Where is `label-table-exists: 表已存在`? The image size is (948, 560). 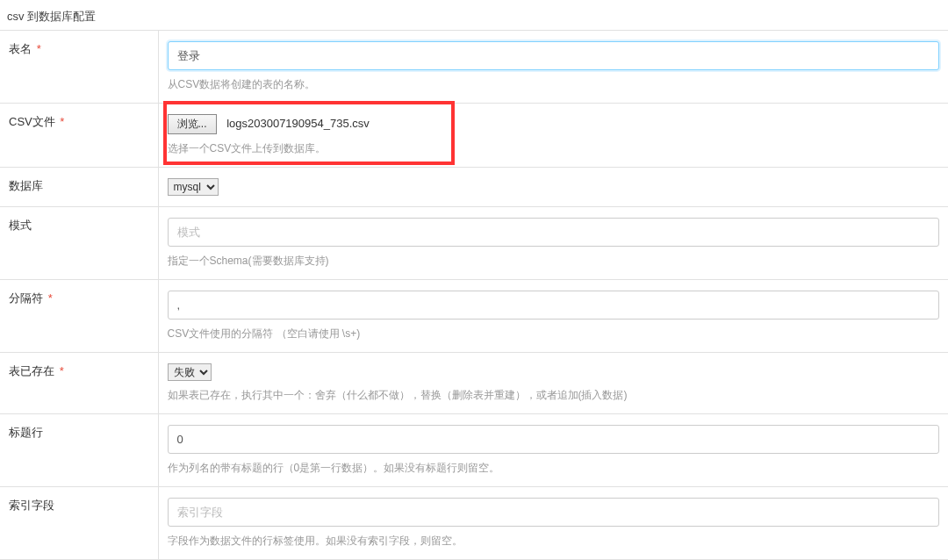 label-table-exists: 表已存在 is located at coordinates (32, 370).